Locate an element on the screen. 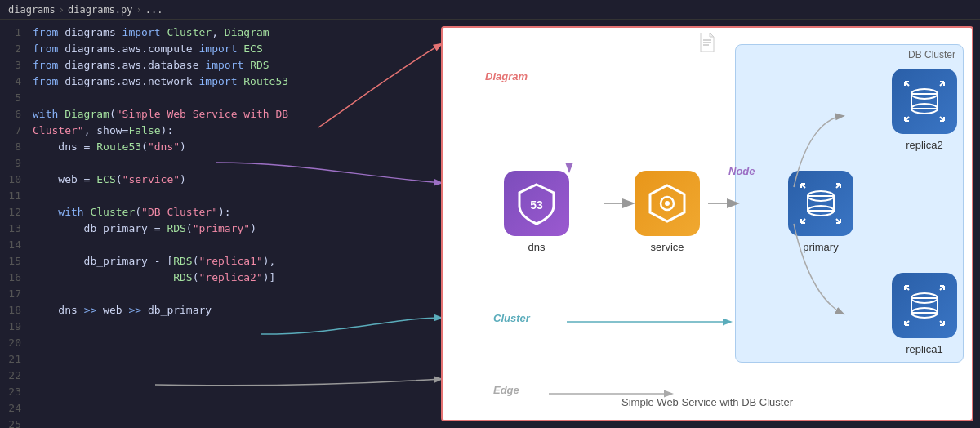 The image size is (980, 428). service-node: service is located at coordinates (667, 212).